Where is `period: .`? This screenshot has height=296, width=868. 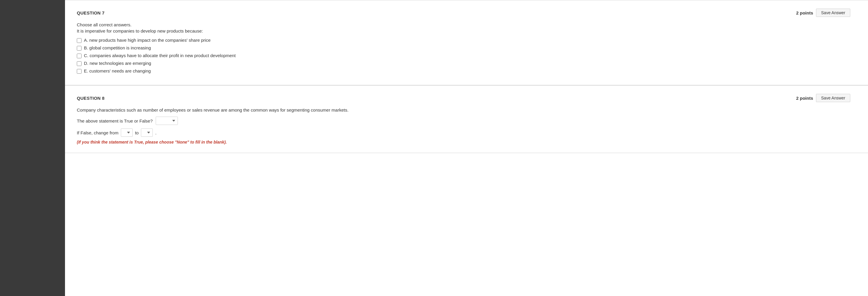 period: . is located at coordinates (156, 133).